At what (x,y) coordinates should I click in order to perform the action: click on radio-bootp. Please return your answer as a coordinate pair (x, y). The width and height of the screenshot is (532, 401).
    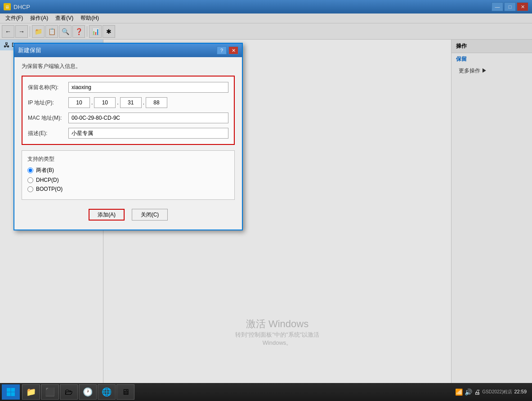
    Looking at the image, I should click on (31, 189).